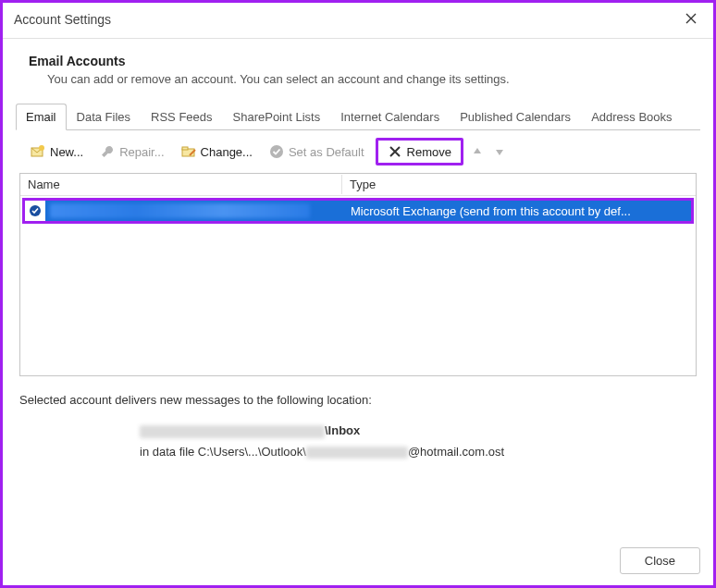 The height and width of the screenshot is (588, 716). I want to click on datafile-suffix: @hotmail.com.ost, so click(456, 451).